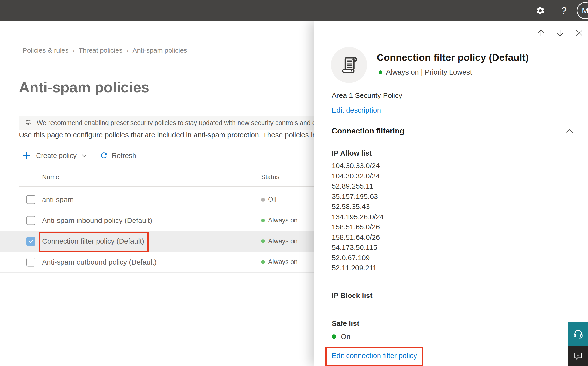 This screenshot has height=366, width=588. I want to click on create-policy-button: Create policy, so click(55, 156).